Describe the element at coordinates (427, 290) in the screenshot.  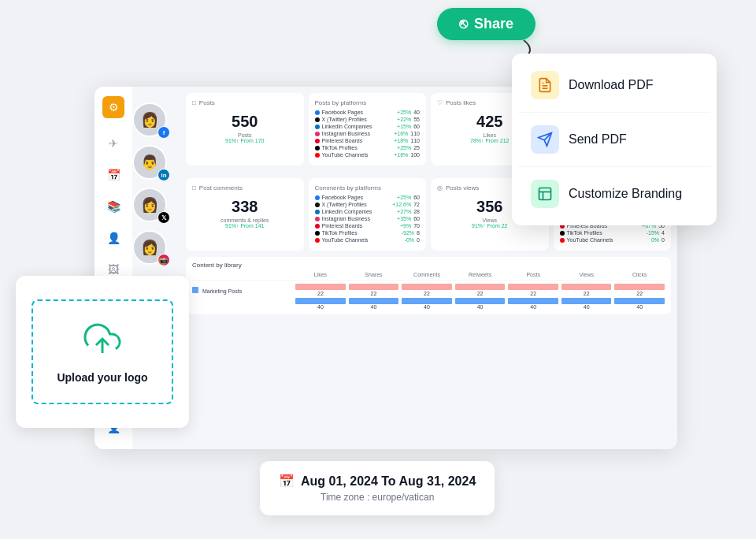
I see `cell-comments: 22` at that location.